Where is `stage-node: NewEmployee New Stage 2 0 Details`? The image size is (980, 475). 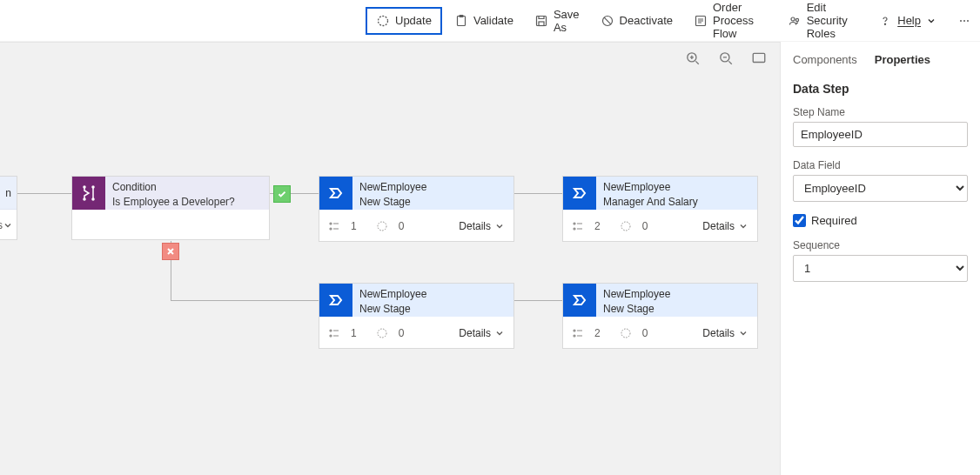
stage-node: NewEmployee New Stage 2 0 Details is located at coordinates (660, 316).